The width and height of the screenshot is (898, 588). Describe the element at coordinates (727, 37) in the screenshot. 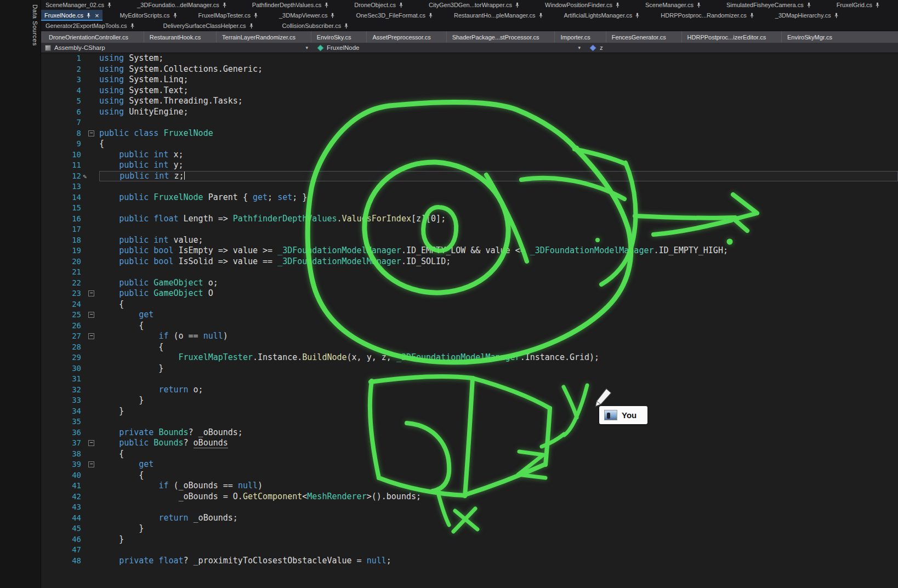

I see `tab-hdrppostproc-izereditor-cs: HDRPPostproc...izerEditor.cs` at that location.